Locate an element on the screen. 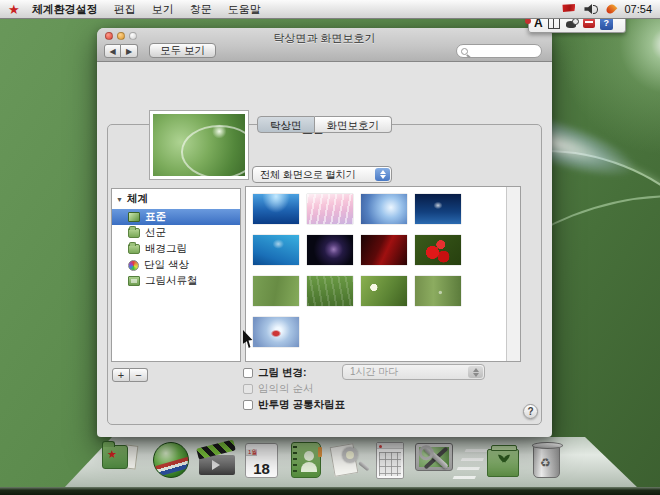 The height and width of the screenshot is (495, 660). magnifier-icon is located at coordinates (350, 455).